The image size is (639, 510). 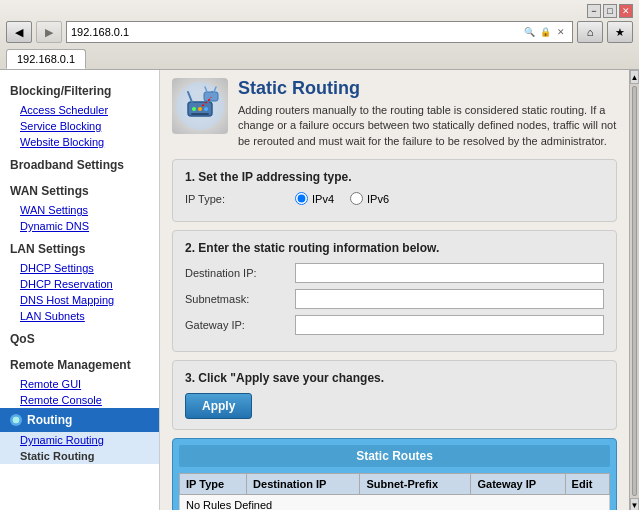 I want to click on table-header-row: IP Type Destination IP Subnet-Prefix Gat…, so click(x=395, y=484).